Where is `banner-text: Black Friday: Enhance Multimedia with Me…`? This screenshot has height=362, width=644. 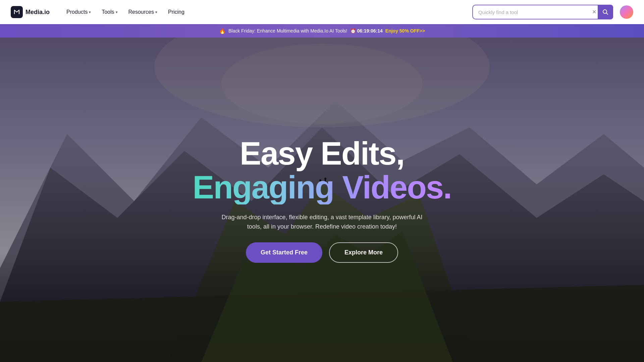 banner-text: Black Friday: Enhance Multimedia with Me… is located at coordinates (288, 31).